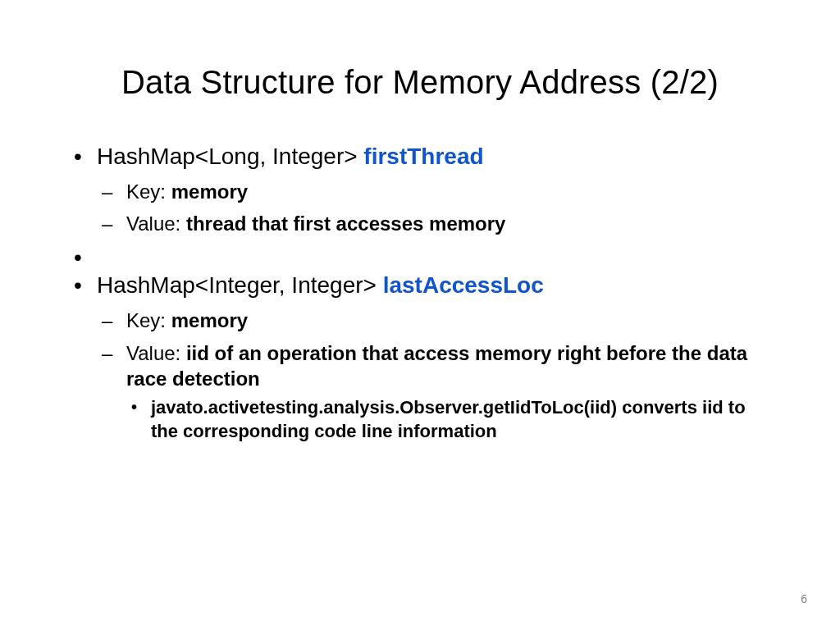 This screenshot has width=840, height=630. What do you see at coordinates (420, 189) in the screenshot?
I see `list-item: HashMap<Long, Integer> firstThread Key: …` at bounding box center [420, 189].